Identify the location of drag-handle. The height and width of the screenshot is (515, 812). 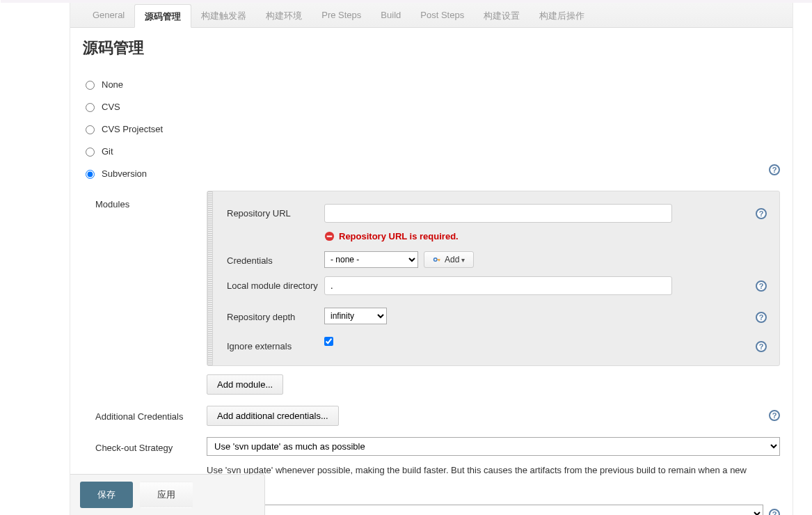
(210, 278).